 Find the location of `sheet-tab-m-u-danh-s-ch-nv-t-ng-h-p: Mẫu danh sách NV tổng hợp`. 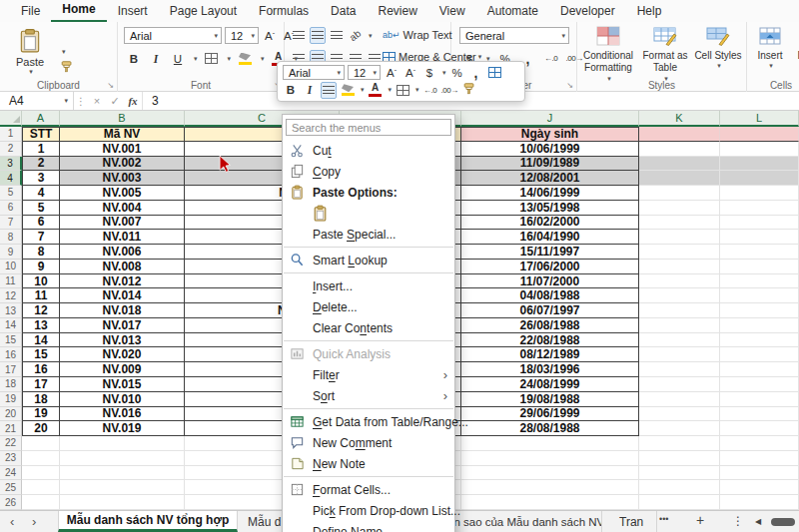

sheet-tab-m-u-danh-s-ch-nv-t-ng-h-p: Mẫu danh sách NV tổng hợp is located at coordinates (148, 521).